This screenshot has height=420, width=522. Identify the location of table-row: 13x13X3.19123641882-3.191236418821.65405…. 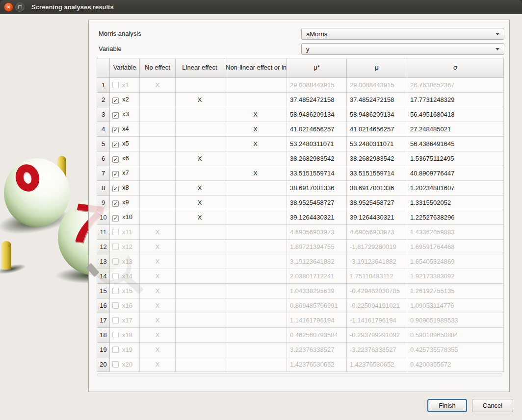
(300, 262).